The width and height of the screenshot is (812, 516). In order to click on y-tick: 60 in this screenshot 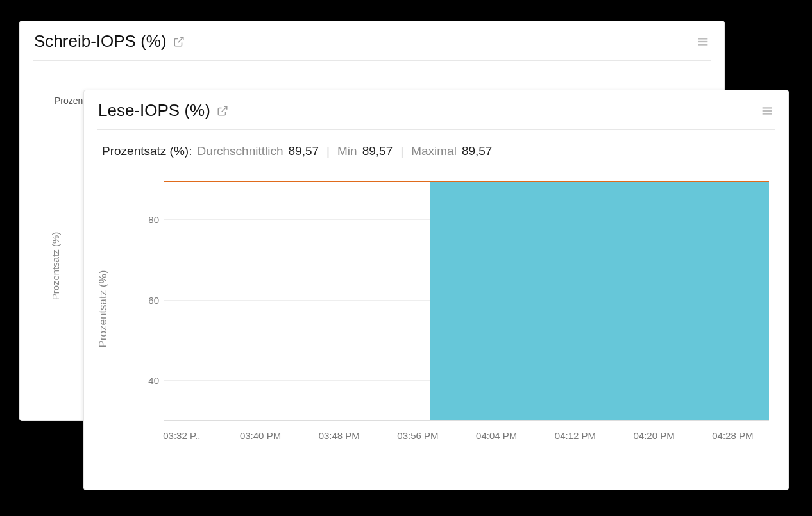, I will do `click(154, 300)`.